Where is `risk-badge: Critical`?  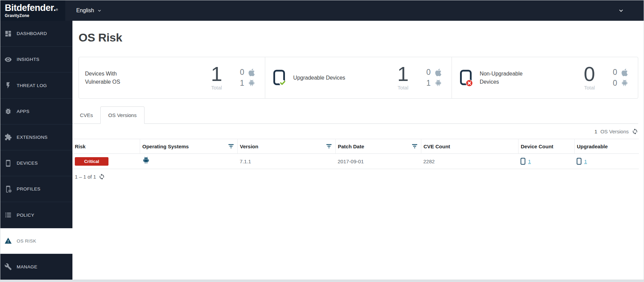
risk-badge: Critical is located at coordinates (92, 161).